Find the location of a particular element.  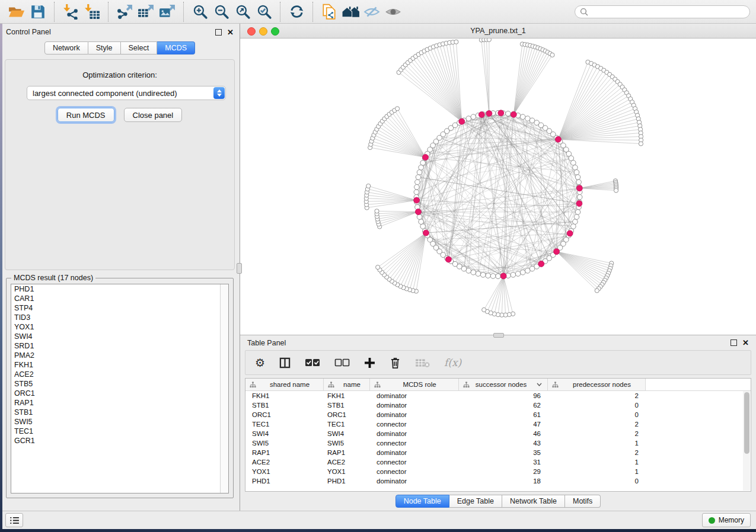

table-row: STB1STB1dominator620 is located at coordinates (498, 405).